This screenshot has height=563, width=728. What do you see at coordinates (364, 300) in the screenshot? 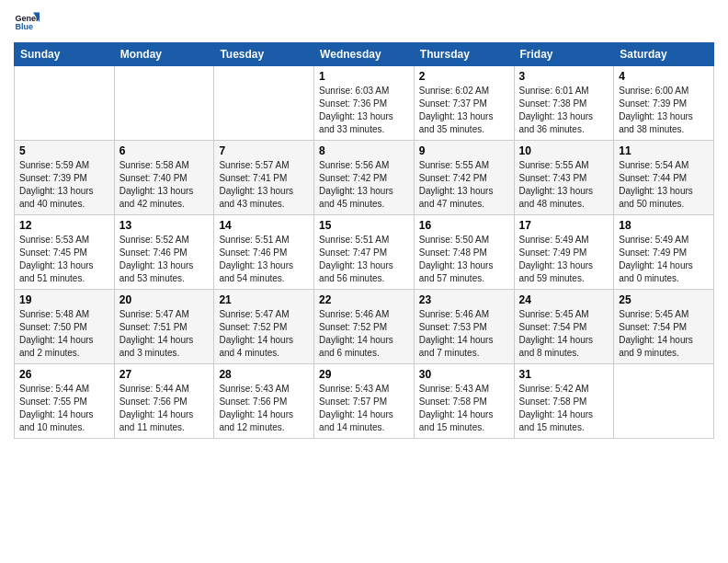
I see `day-number: 22` at bounding box center [364, 300].